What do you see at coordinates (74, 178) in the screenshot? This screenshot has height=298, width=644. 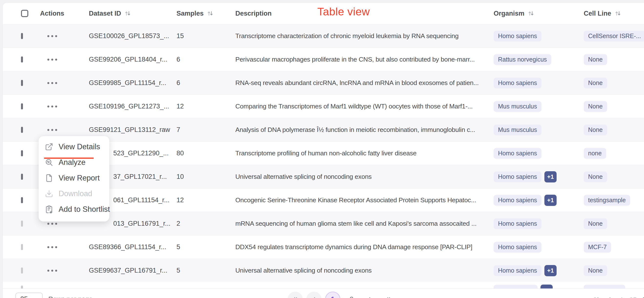 I see `menu-item-view-report: View Report` at bounding box center [74, 178].